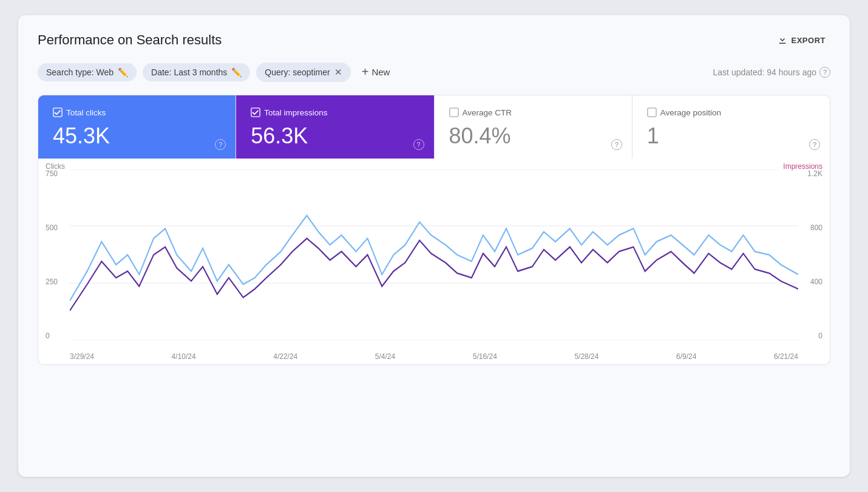 Image resolution: width=868 pixels, height=492 pixels. I want to click on metric-total-clicks-help: ?, so click(220, 145).